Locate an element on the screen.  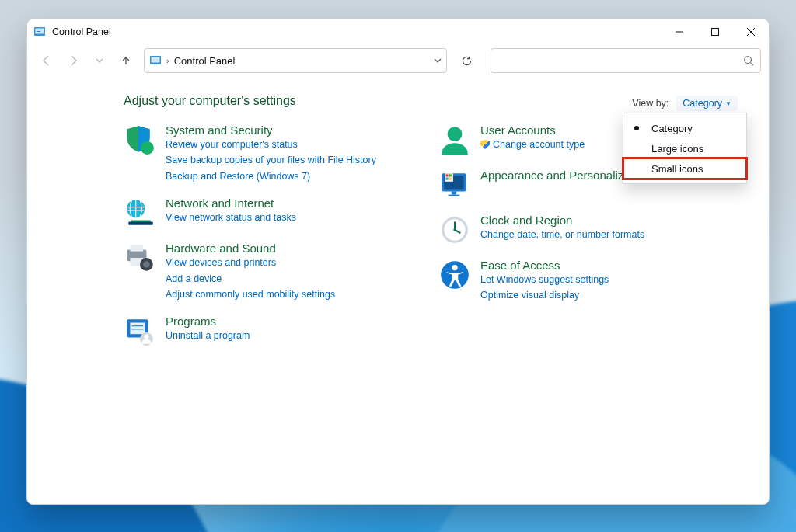
task-link: Add a device is located at coordinates (250, 280).